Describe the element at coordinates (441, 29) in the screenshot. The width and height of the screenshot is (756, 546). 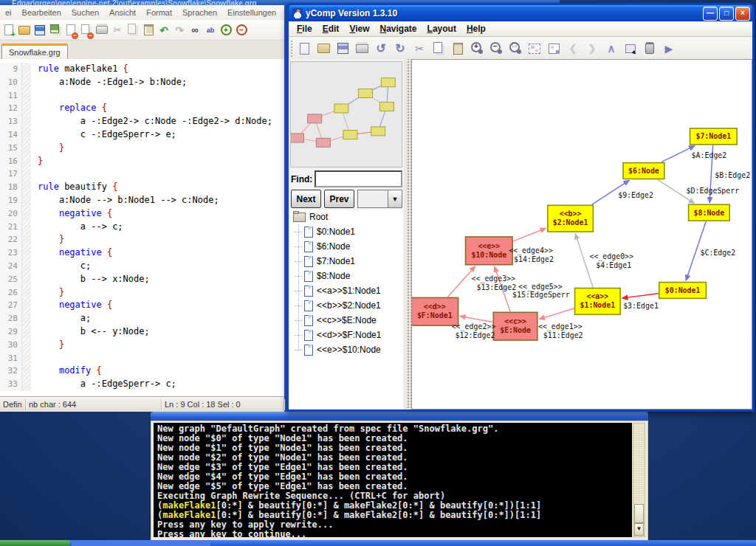
I see `menu-item-layout: Layout` at that location.